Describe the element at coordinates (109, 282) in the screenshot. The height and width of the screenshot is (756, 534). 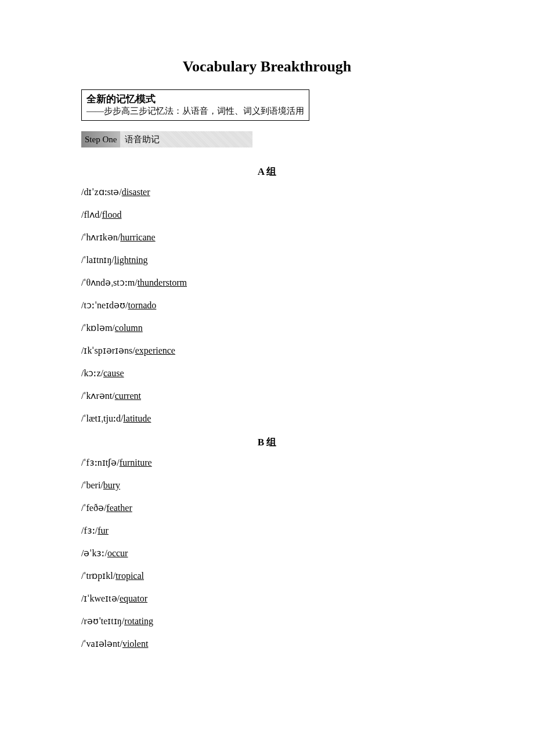
I see `ipa-text: /ˈθʌndəˌstɔːm/` at that location.